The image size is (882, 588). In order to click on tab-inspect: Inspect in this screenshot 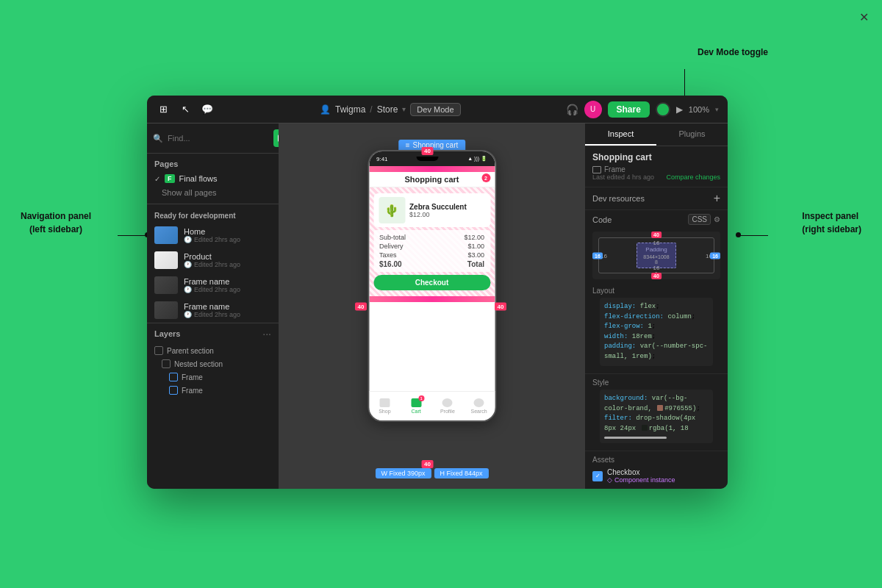, I will do `click(620, 135)`.